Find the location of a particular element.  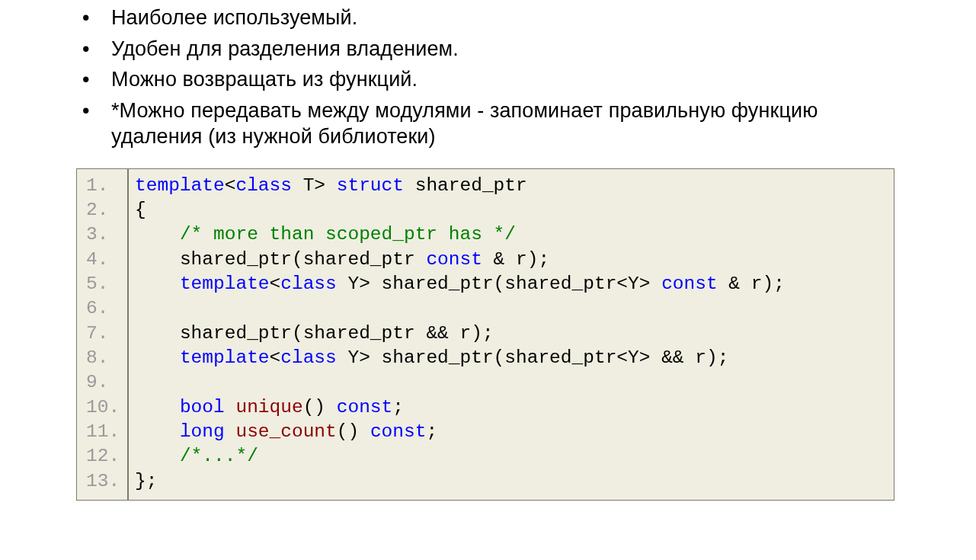

code-token: bool is located at coordinates (203, 407).